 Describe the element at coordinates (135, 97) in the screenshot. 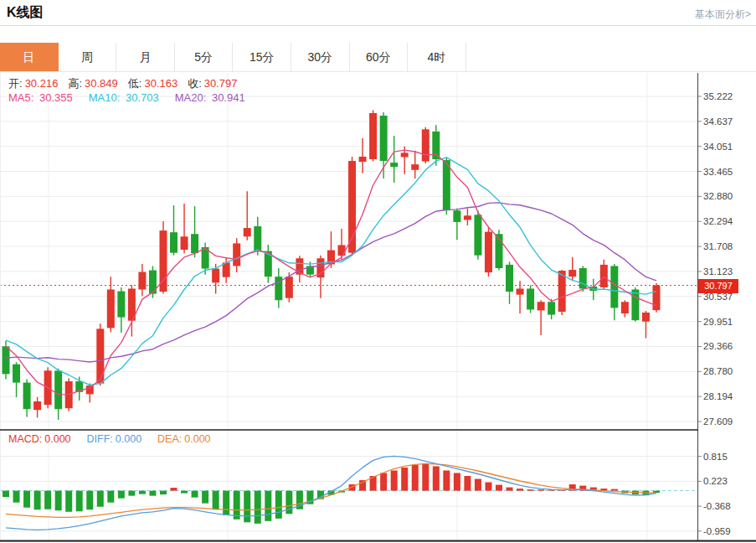

I see `ma-readout: MA5: 30.355MA10: 30.703MA20: 30.941` at that location.